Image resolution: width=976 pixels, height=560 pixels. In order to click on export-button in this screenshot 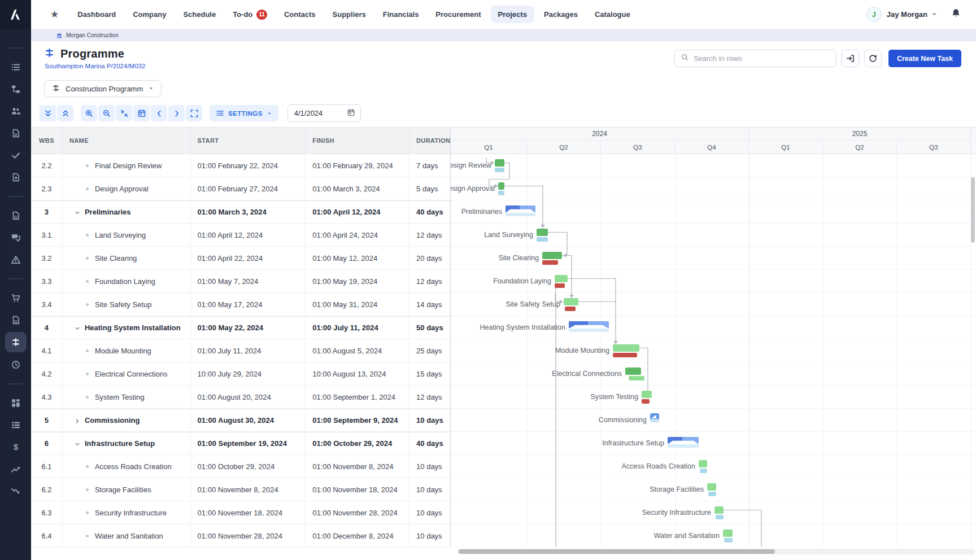, I will do `click(851, 59)`.